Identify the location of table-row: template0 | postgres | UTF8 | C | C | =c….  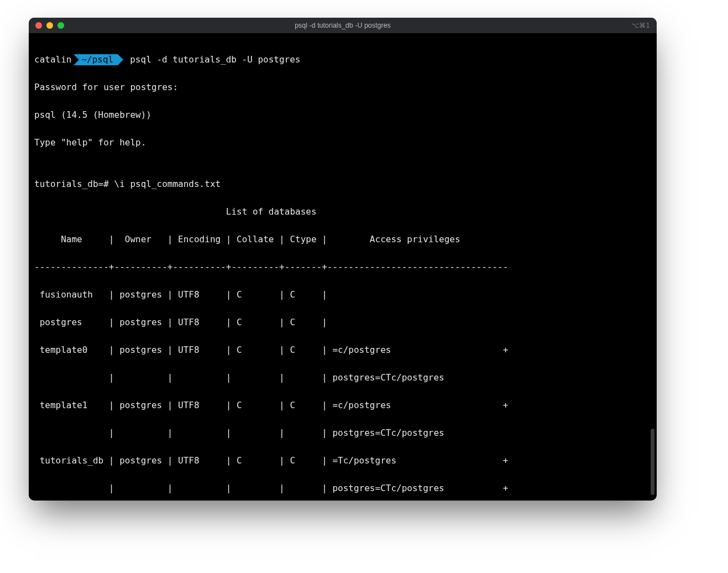
(342, 350).